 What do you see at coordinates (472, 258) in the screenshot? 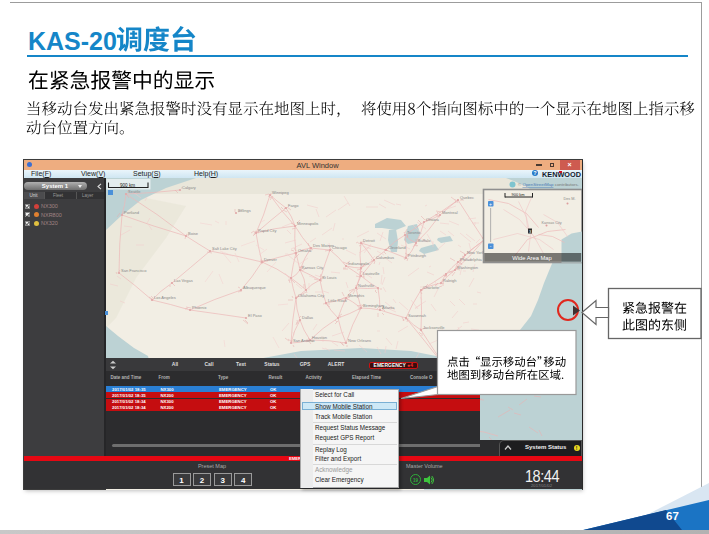
I see `svg-text: Philadelphia` at bounding box center [472, 258].